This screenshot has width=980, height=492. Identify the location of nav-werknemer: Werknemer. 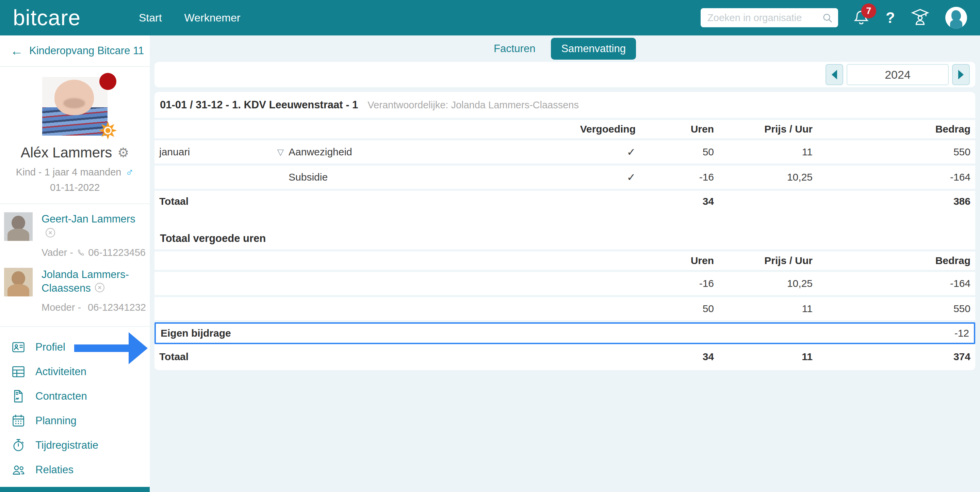
(212, 18).